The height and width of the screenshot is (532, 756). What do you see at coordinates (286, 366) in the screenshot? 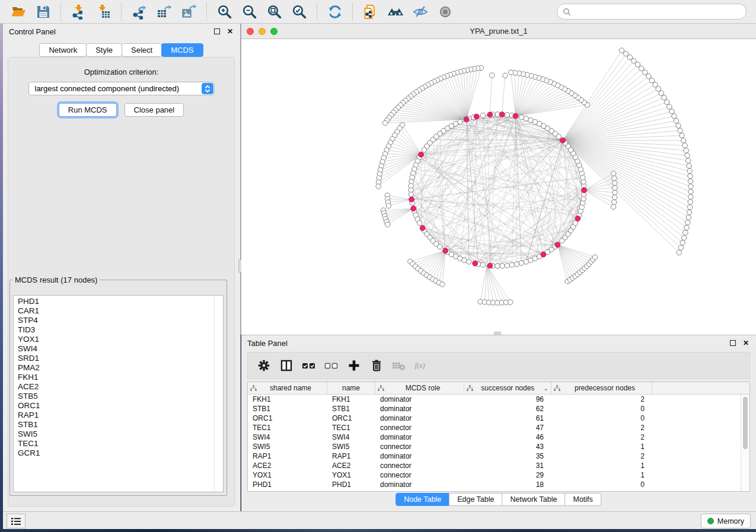
I see `show-columns-icon` at bounding box center [286, 366].